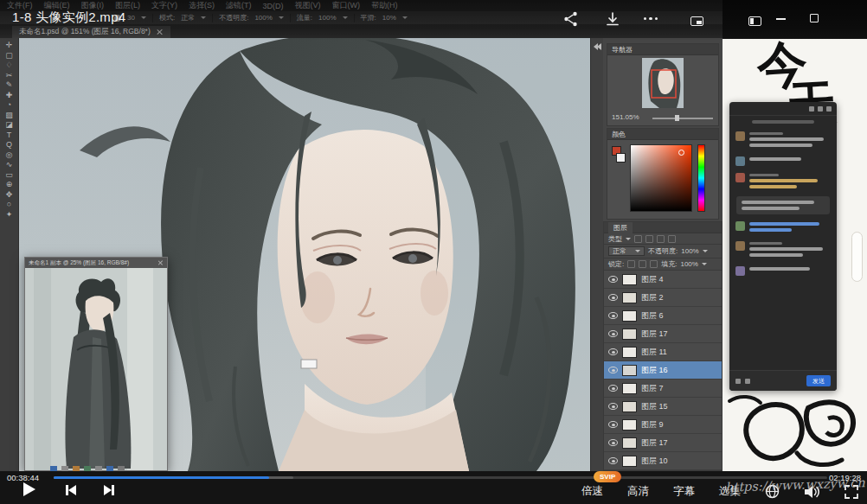 Image resolution: width=867 pixels, height=504 pixels. I want to click on pip-button, so click(697, 21).